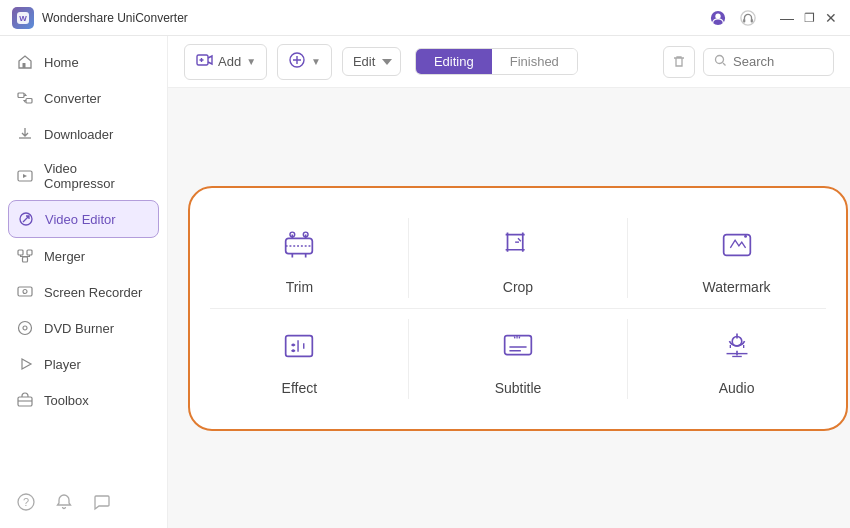 This screenshot has width=850, height=528. I want to click on effect-label: Effect, so click(300, 388).